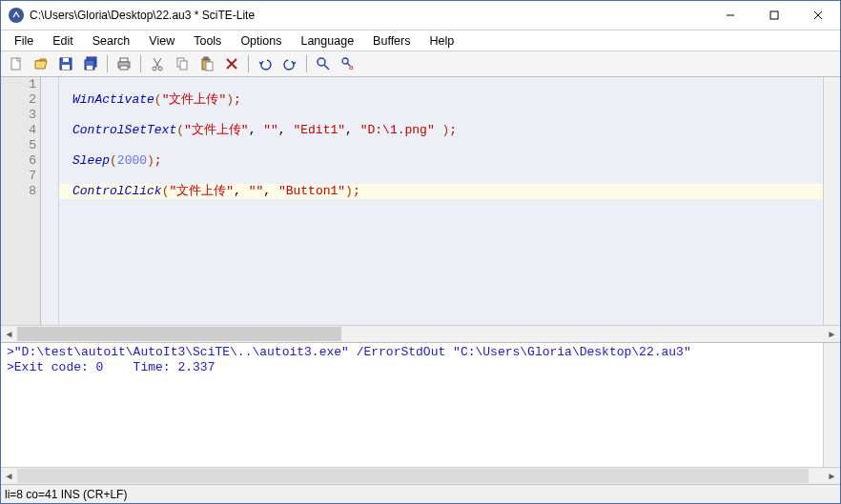 The height and width of the screenshot is (504, 841). Describe the element at coordinates (66, 64) in the screenshot. I see `save-icon` at that location.